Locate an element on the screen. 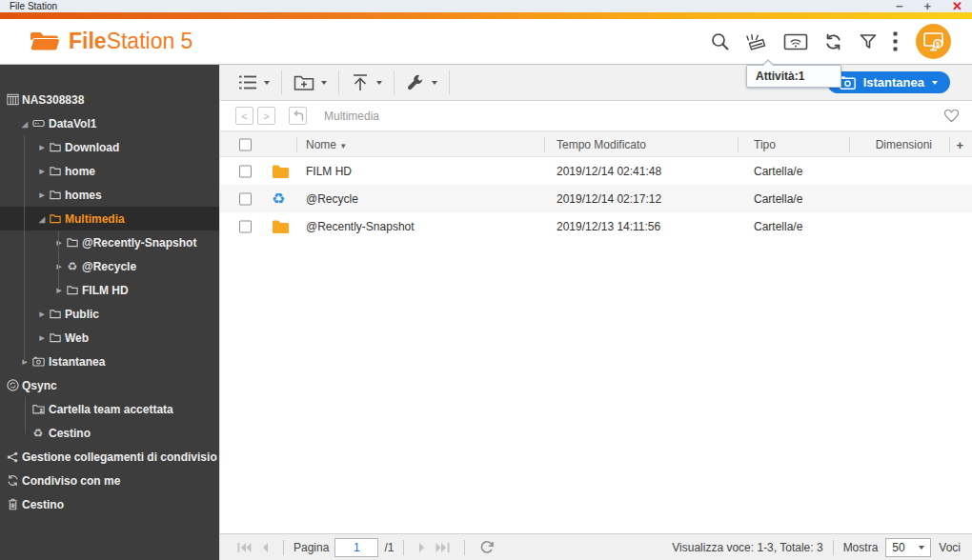 The width and height of the screenshot is (972, 560). page-total: /1 is located at coordinates (389, 548).